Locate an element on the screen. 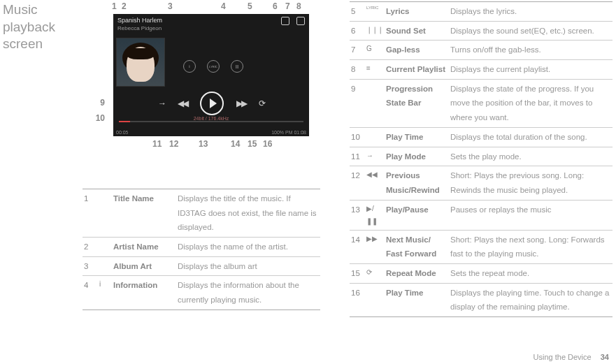  row-description: Displays the name of the artist. is located at coordinates (248, 247).